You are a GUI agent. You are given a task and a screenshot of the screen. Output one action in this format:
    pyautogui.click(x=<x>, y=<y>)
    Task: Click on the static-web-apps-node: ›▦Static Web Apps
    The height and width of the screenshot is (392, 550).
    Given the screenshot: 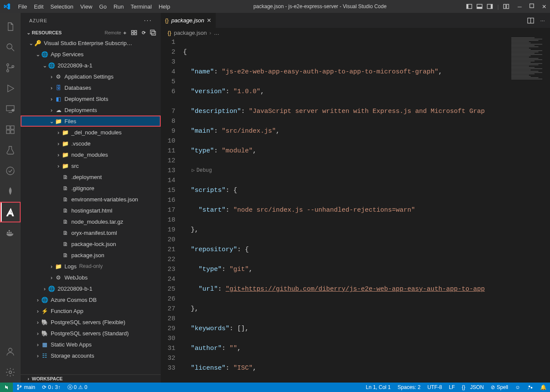 What is the action you would take?
    pyautogui.click(x=91, y=344)
    